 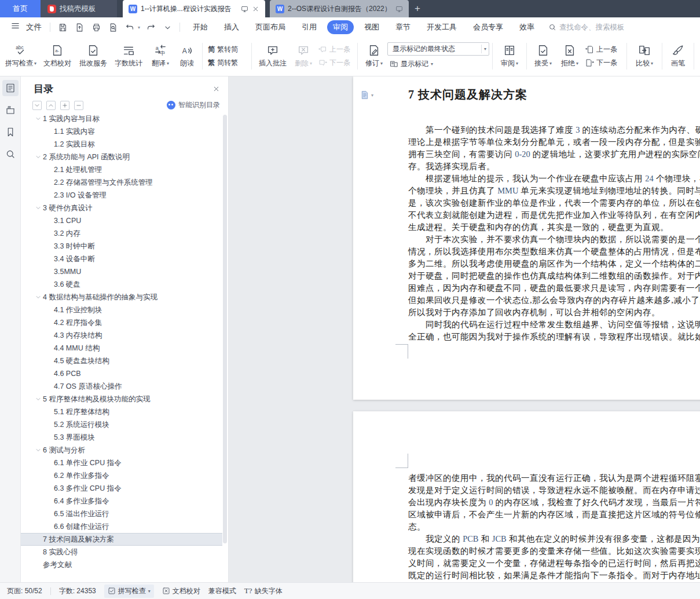 What do you see at coordinates (122, 284) in the screenshot?
I see `toc-item: 3.6 硬盘` at bounding box center [122, 284].